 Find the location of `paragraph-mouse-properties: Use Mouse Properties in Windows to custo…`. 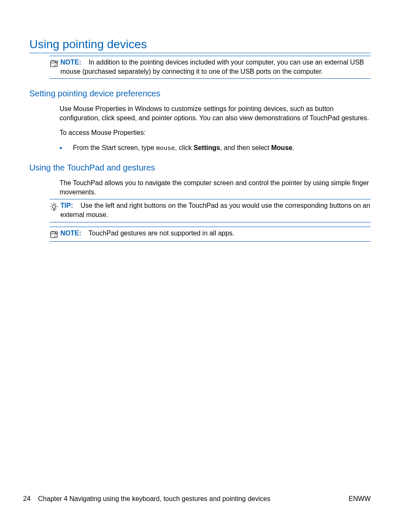

paragraph-mouse-properties: Use Mouse Properties in Windows to custo… is located at coordinates (215, 113).